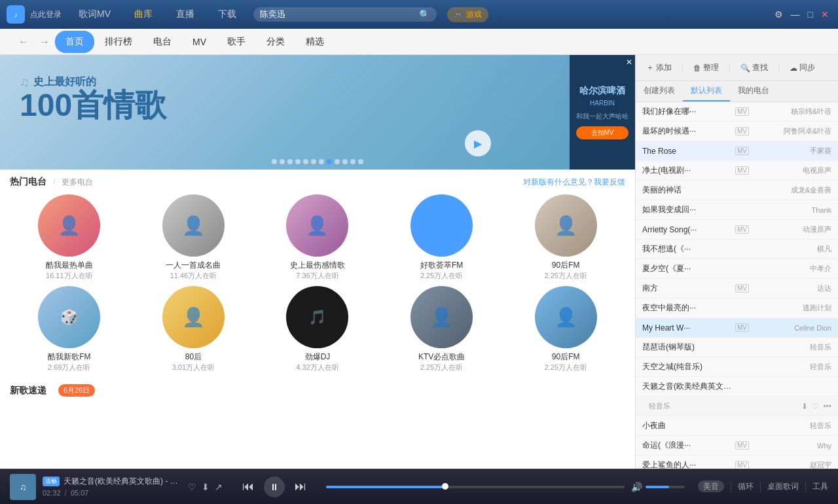  I want to click on progress-dot, so click(445, 486).